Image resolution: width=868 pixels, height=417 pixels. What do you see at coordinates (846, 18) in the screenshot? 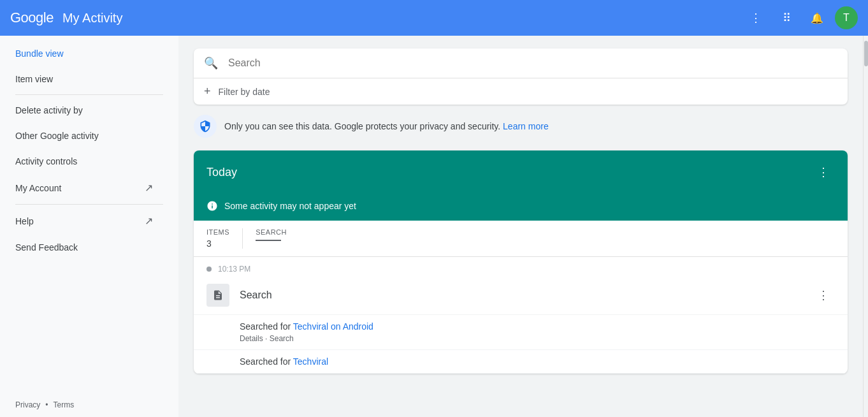
I see `avatar-letter: T` at bounding box center [846, 18].